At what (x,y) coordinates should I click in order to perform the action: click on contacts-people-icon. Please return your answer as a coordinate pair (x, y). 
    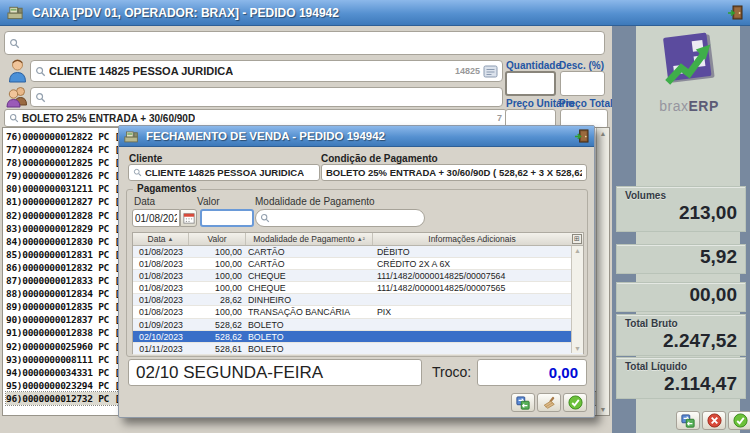
    Looking at the image, I should click on (18, 96).